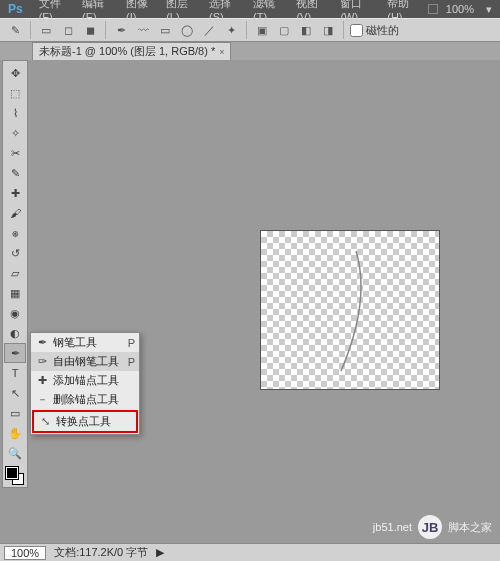 This screenshot has width=500, height=561. Describe the element at coordinates (15, 373) in the screenshot. I see `type-tool: T` at that location.